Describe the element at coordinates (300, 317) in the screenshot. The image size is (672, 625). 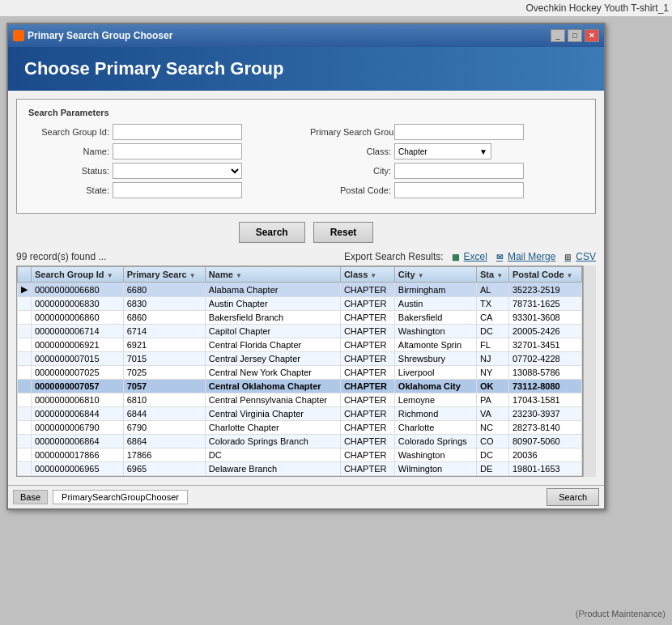
I see `table-row: 00000000068606860Bakersfield BranchCHAPT…` at that location.